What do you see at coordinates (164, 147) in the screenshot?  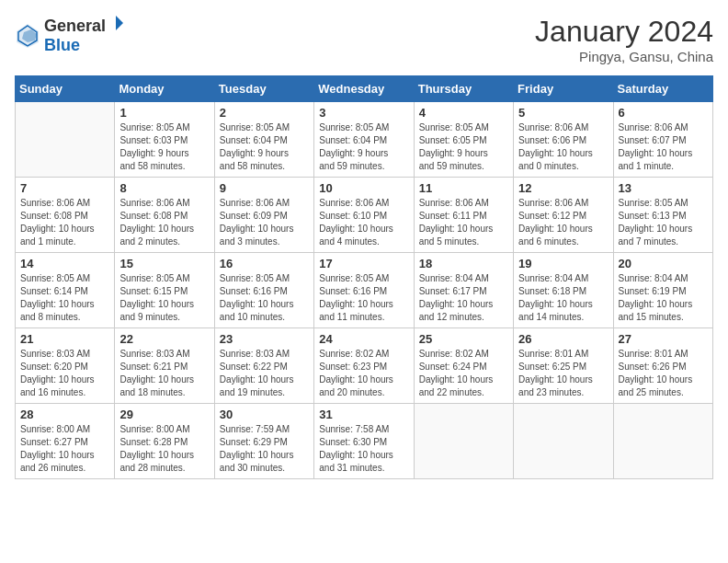 I see `day-info: Sunrise: 8:05 AM Sunset: 6:03 PM Dayligh…` at bounding box center [164, 147].